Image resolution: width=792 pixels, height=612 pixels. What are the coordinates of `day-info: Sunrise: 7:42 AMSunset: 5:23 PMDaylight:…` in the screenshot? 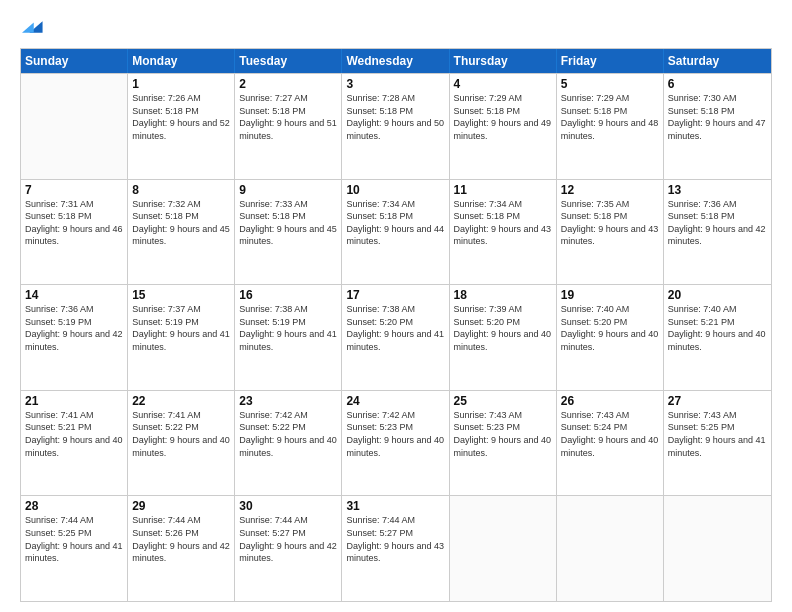 It's located at (395, 434).